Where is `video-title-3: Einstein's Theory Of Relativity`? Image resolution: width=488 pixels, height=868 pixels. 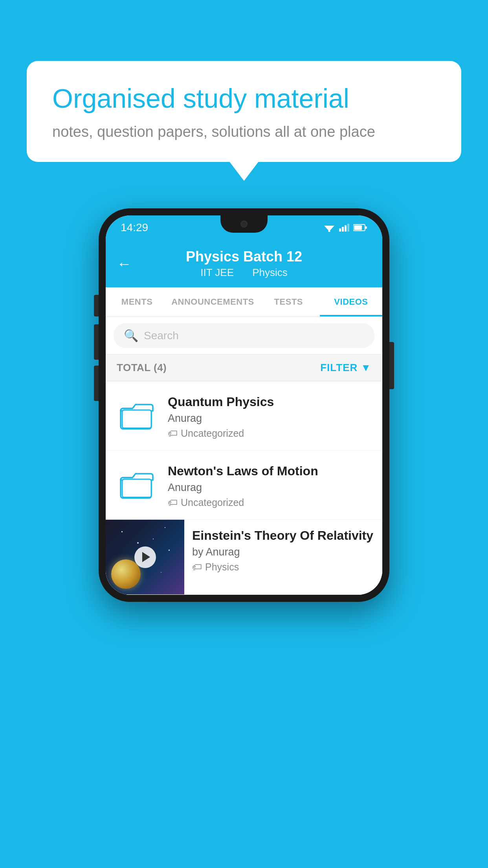
video-title-3: Einstein's Theory Of Relativity is located at coordinates (283, 535).